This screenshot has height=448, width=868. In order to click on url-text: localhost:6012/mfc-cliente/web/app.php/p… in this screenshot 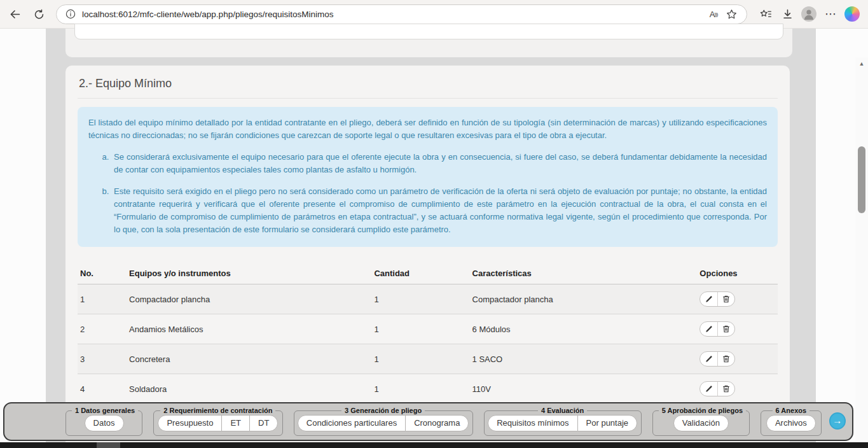, I will do `click(393, 14)`.